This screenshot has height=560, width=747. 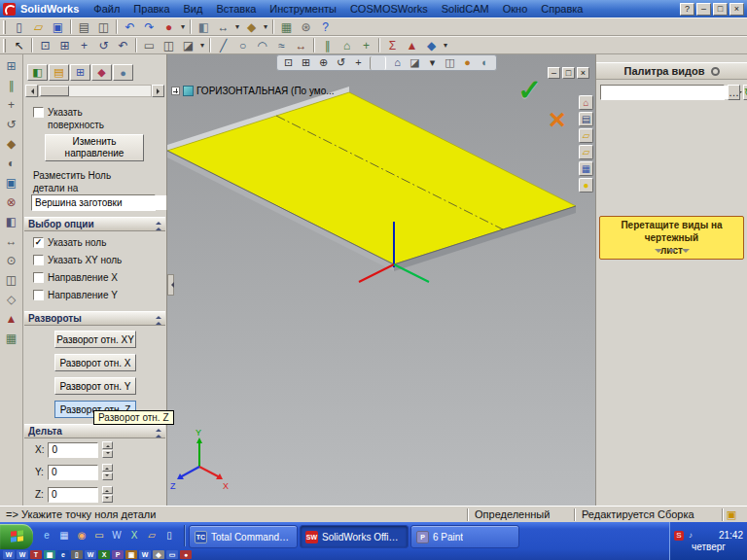 I want to click on menu-file: Файл, so click(x=107, y=9).